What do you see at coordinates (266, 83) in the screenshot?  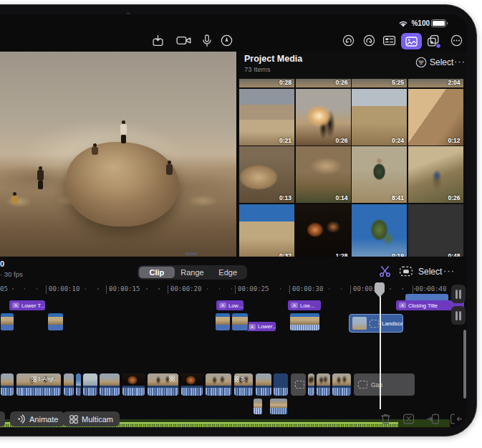 I see `media-thumbnail: 0:28` at bounding box center [266, 83].